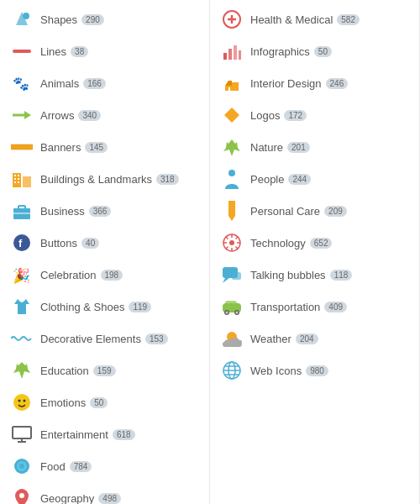 Image resolution: width=420 pixels, height=504 pixels. What do you see at coordinates (92, 20) in the screenshot?
I see `category-count: 290` at bounding box center [92, 20].